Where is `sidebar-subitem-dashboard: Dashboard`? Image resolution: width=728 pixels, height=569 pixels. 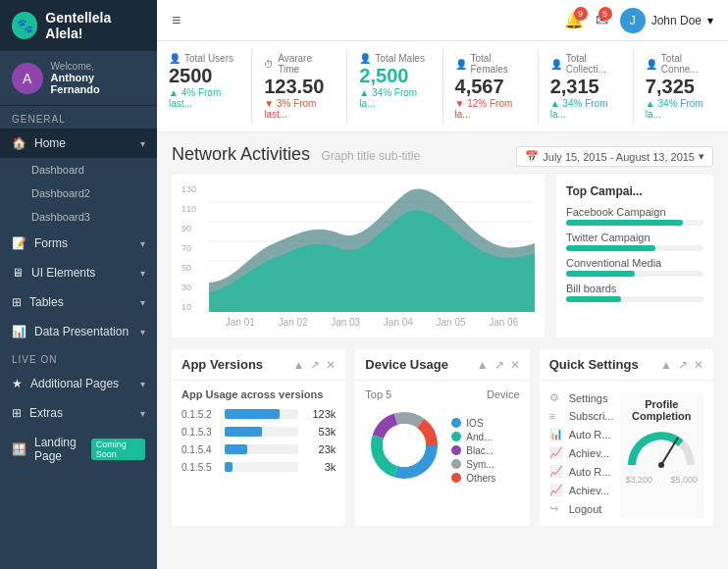 sidebar-subitem-dashboard: Dashboard is located at coordinates (78, 170).